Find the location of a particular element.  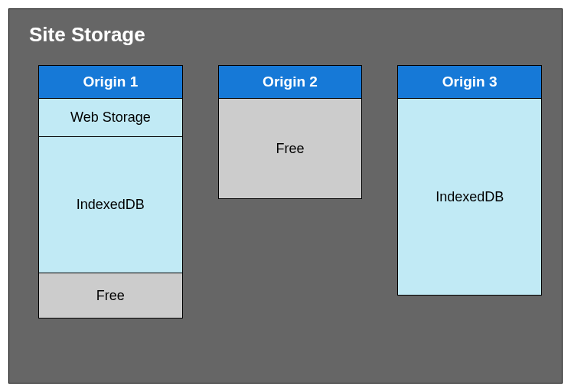

origin-header: Origin 2 is located at coordinates (291, 83).